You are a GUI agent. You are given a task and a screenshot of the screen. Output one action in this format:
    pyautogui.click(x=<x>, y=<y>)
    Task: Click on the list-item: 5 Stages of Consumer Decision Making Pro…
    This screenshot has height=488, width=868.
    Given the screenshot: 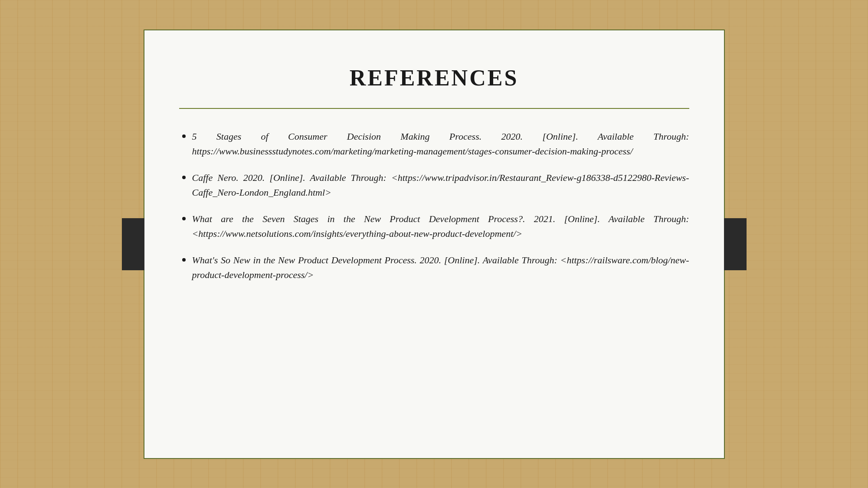 What is the action you would take?
    pyautogui.click(x=441, y=142)
    